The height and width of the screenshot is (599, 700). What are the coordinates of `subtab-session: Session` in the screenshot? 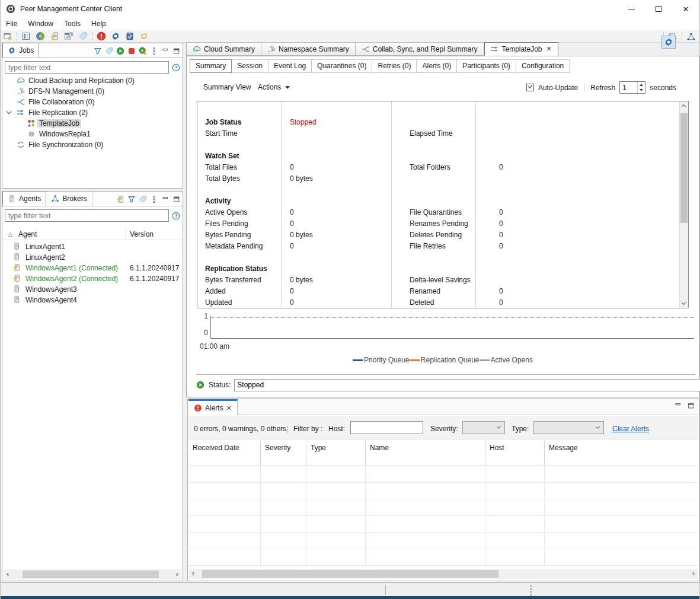 It's located at (250, 66).